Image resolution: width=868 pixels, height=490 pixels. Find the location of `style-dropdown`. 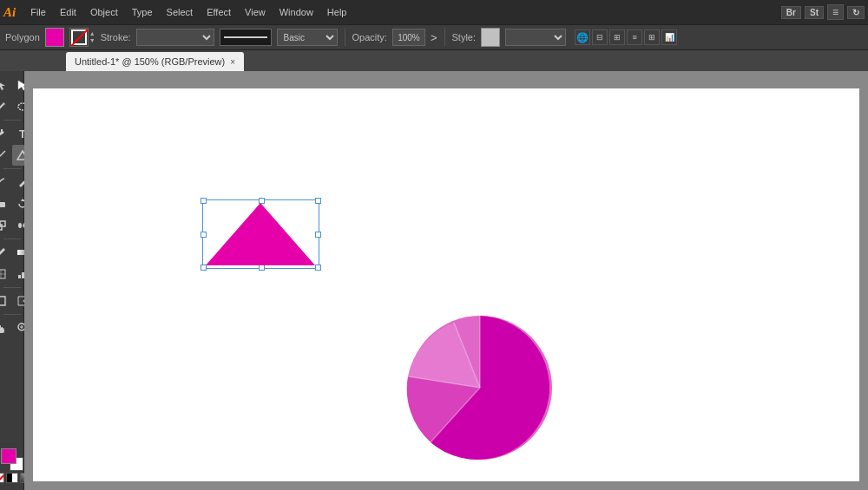

style-dropdown is located at coordinates (536, 37).